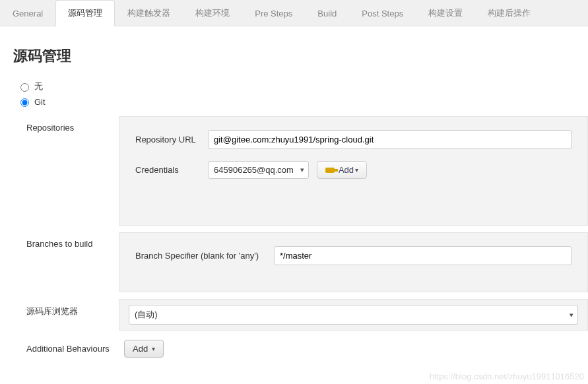 The width and height of the screenshot is (588, 384). What do you see at coordinates (301, 56) in the screenshot?
I see `section-title: 源码管理` at bounding box center [301, 56].